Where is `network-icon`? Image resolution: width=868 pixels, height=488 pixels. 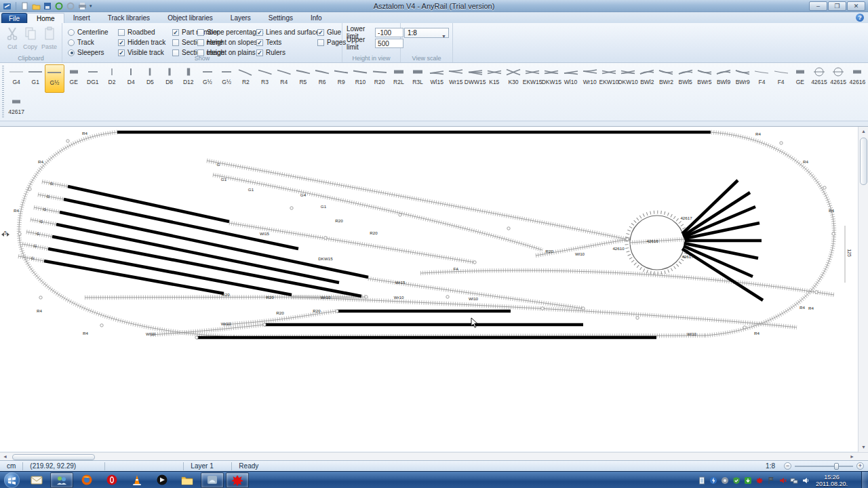 network-icon is located at coordinates (794, 481).